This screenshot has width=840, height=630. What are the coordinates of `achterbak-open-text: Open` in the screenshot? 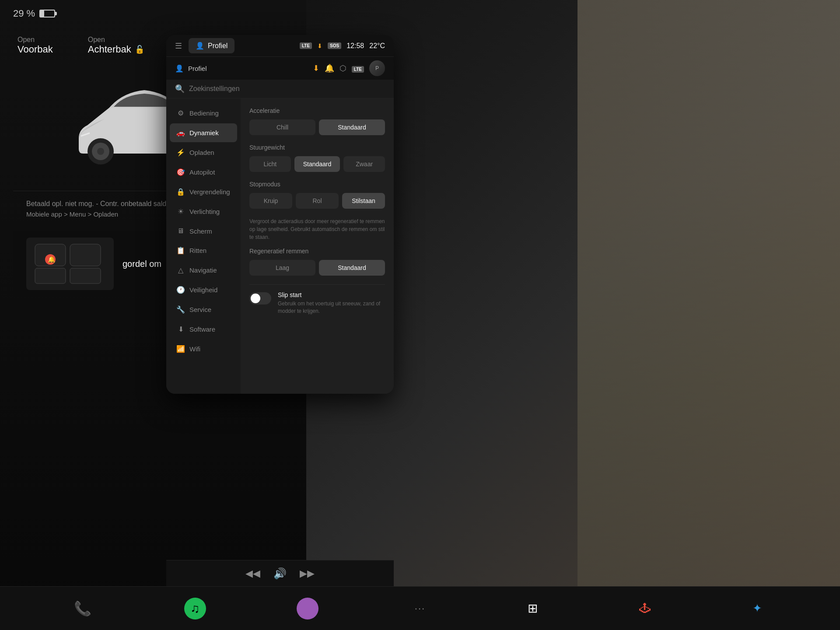 It's located at (96, 40).